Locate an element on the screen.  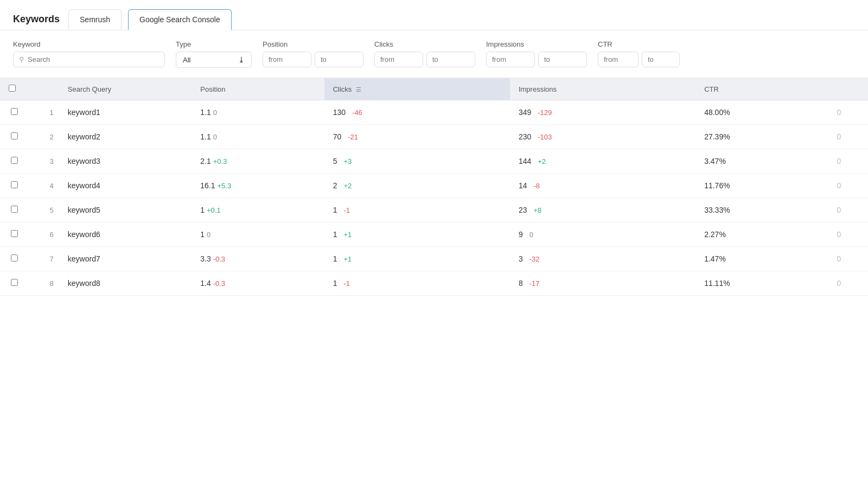
clicks-delta: -21 is located at coordinates (353, 137).